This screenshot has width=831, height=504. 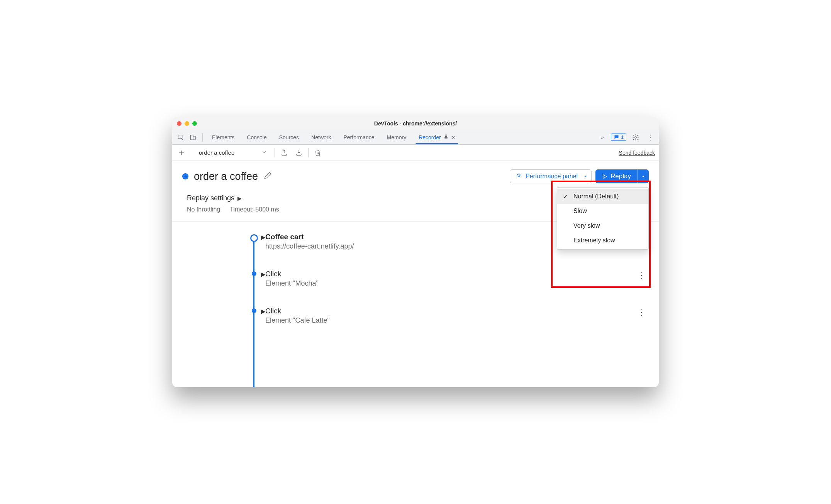 What do you see at coordinates (284, 153) in the screenshot?
I see `export-icon` at bounding box center [284, 153].